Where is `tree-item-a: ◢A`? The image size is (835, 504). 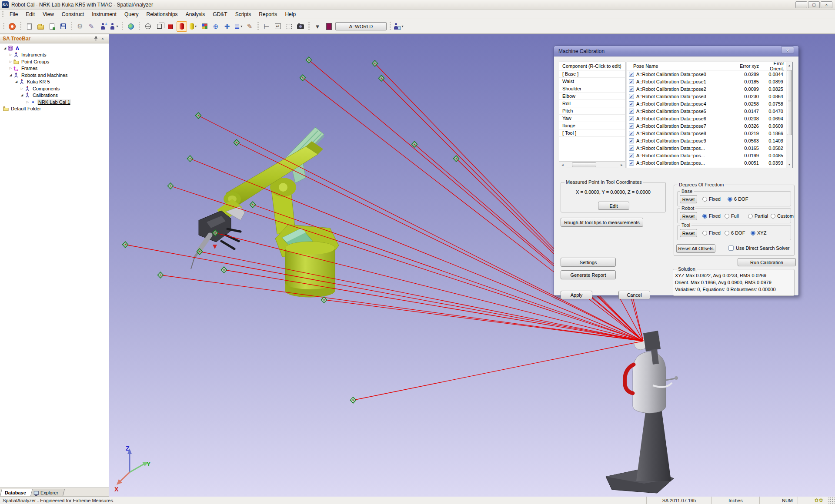
tree-item-a: ◢A is located at coordinates (54, 48).